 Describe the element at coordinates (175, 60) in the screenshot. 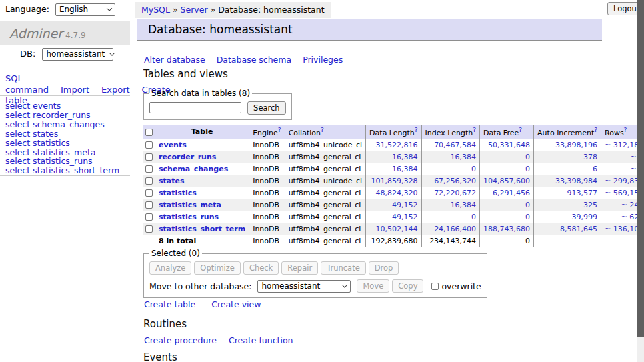

I see `db-link-alter-database: Alter database` at that location.